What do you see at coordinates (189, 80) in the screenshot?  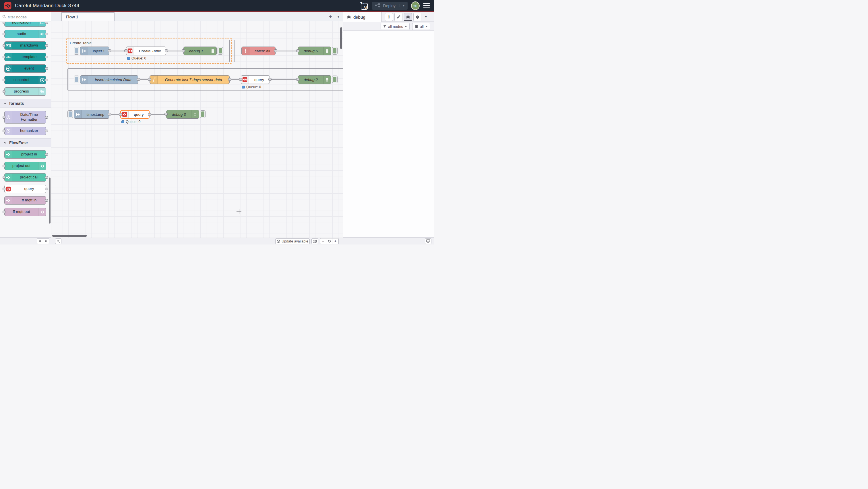 I see `node-gen-func: ƒGenerate last 7 days sensor data` at bounding box center [189, 80].